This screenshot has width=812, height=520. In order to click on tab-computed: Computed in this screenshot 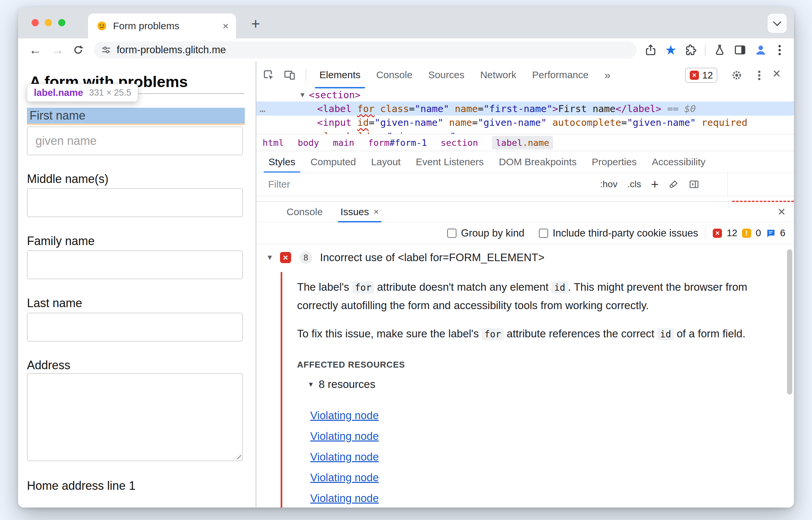, I will do `click(333, 162)`.